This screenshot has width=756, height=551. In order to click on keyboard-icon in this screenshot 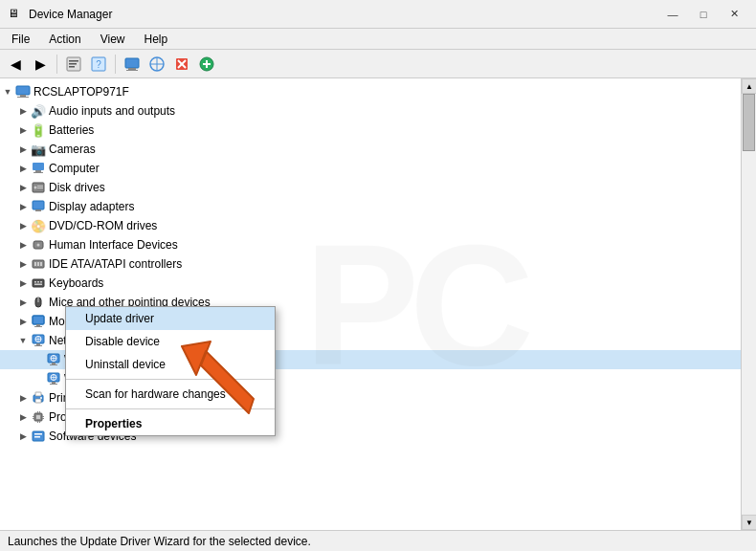, I will do `click(38, 283)`.